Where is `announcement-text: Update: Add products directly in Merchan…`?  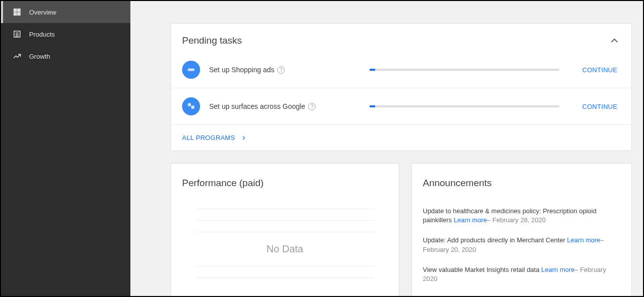
announcement-text: Update: Add products directly in Merchan… is located at coordinates (494, 240).